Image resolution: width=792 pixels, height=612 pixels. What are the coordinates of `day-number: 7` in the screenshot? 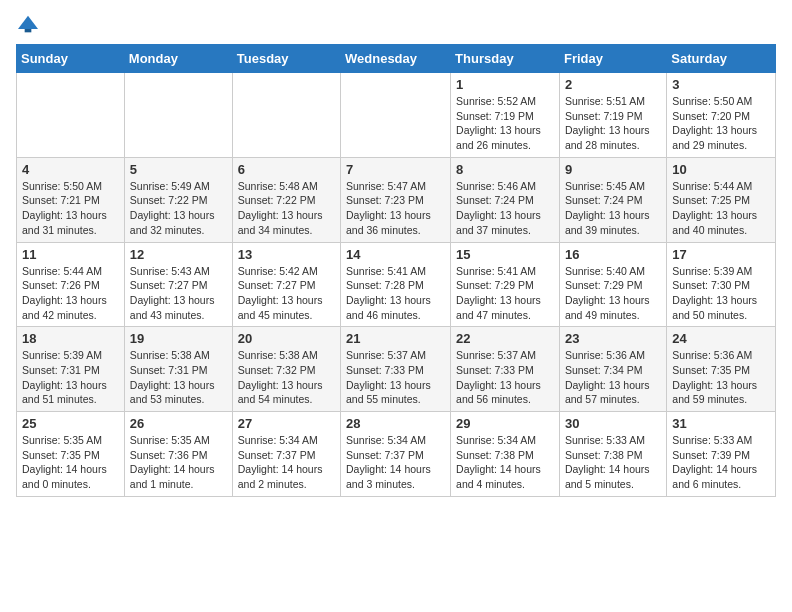 It's located at (396, 170).